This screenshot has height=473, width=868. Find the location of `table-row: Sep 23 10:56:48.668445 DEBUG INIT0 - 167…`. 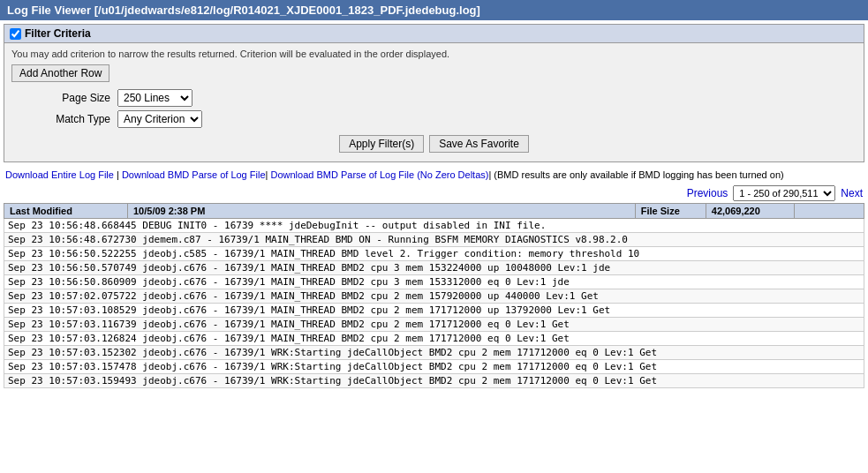

table-row: Sep 23 10:56:48.668445 DEBUG INIT0 - 167… is located at coordinates (434, 226).